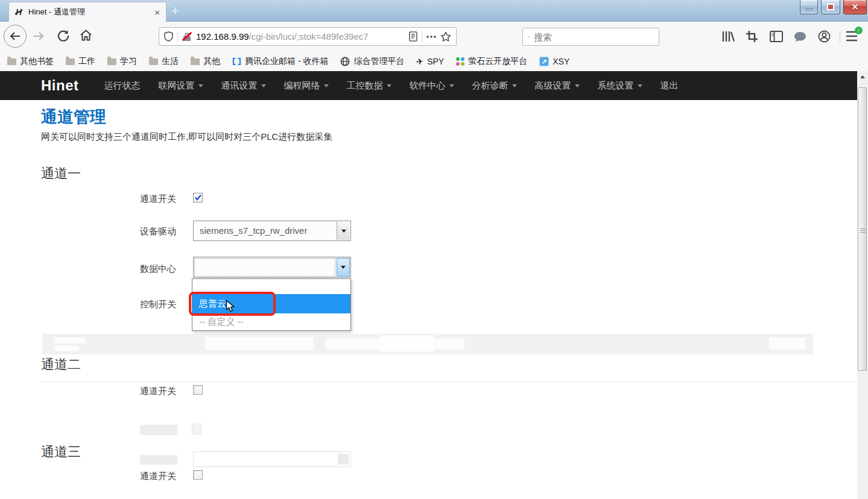 This screenshot has width=868, height=499. I want to click on select-arrow-button-active, so click(343, 268).